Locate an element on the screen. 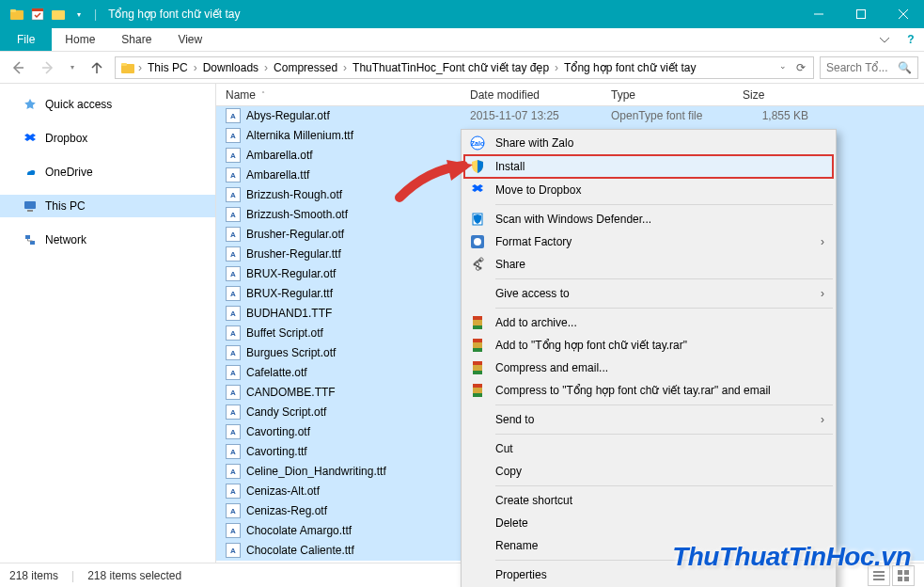 The image size is (924, 587). file-name: Cenizas-Alt.otf is located at coordinates (283, 491).